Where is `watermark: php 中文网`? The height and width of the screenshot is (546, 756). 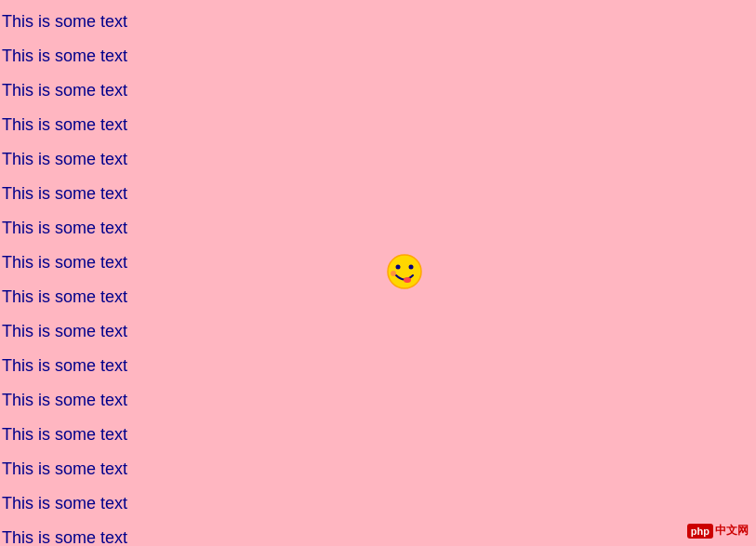 watermark: php 中文网 is located at coordinates (718, 530).